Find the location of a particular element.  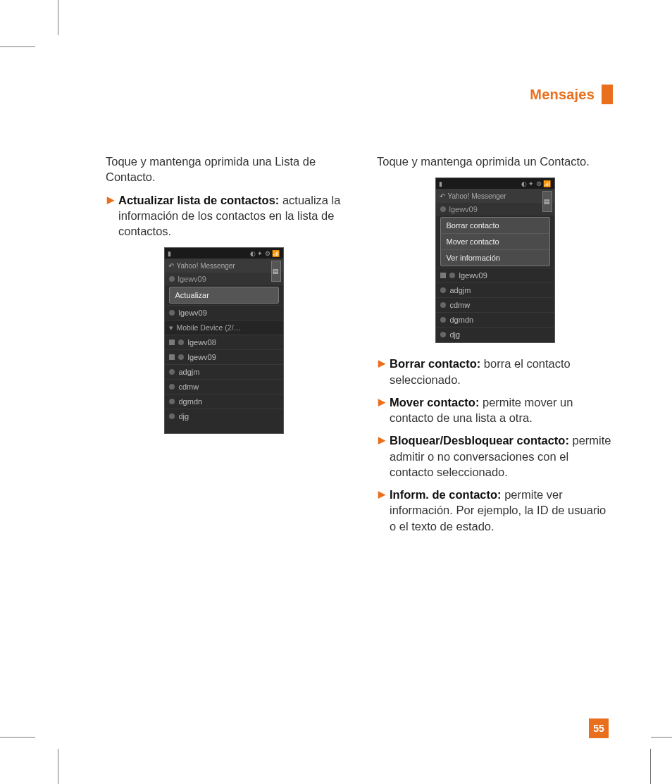

context-menu: Actualizar is located at coordinates (224, 295).